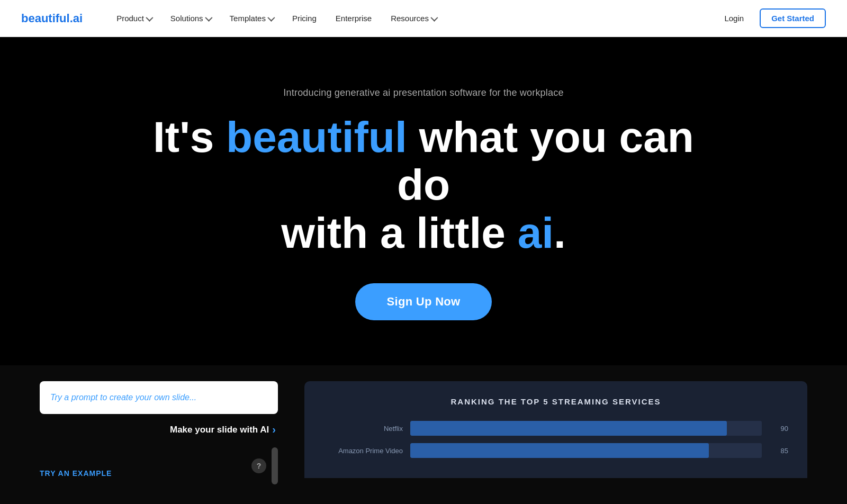  Describe the element at coordinates (545, 161) in the screenshot. I see `hero-title-part2: what you can do` at that location.